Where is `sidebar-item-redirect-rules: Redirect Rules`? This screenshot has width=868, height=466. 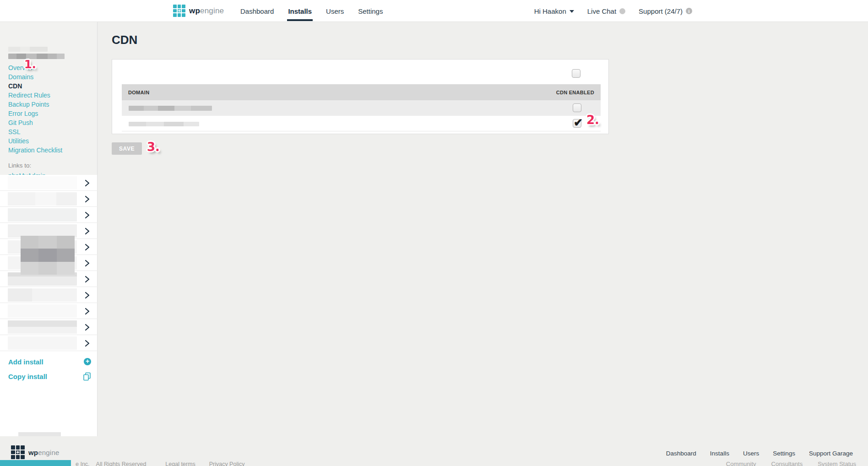
sidebar-item-redirect-rules: Redirect Rules is located at coordinates (35, 95).